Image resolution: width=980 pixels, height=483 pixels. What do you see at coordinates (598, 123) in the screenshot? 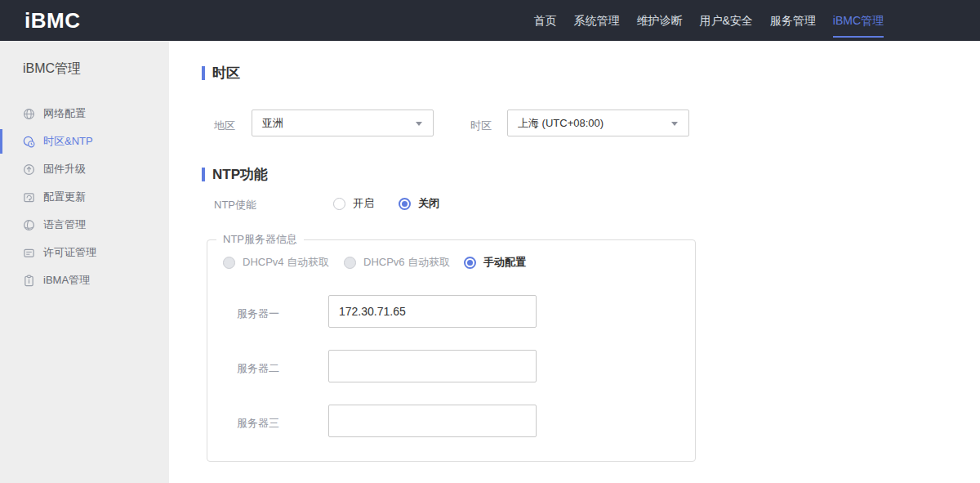
I see `timezone-select: 上海 (UTC+08:00)` at bounding box center [598, 123].